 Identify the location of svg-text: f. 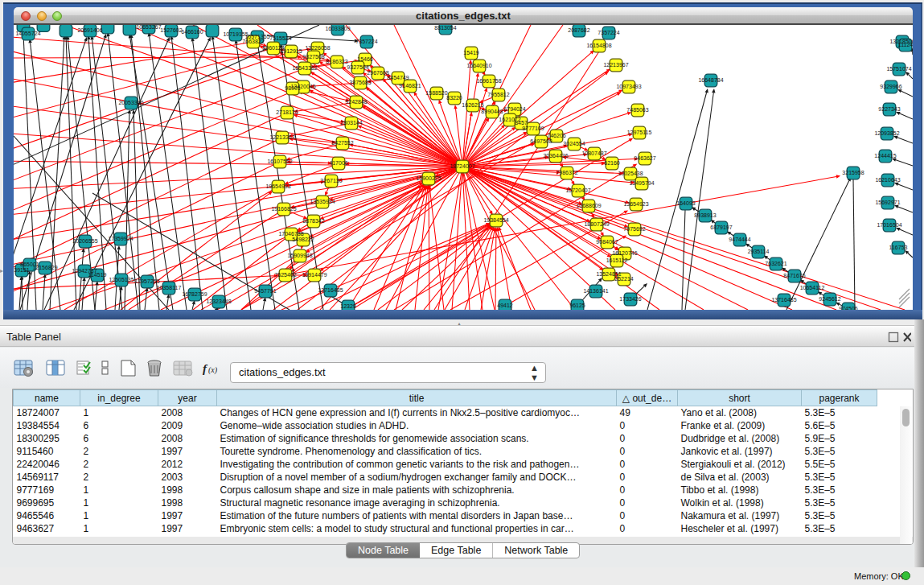
(206, 369).